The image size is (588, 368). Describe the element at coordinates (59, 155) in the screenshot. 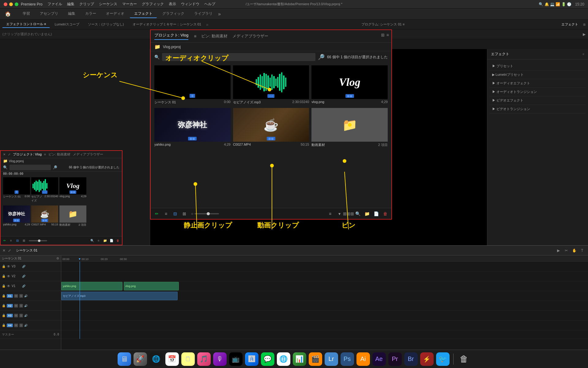

I see `small-bin-tab: ビン: 動画素材` at that location.